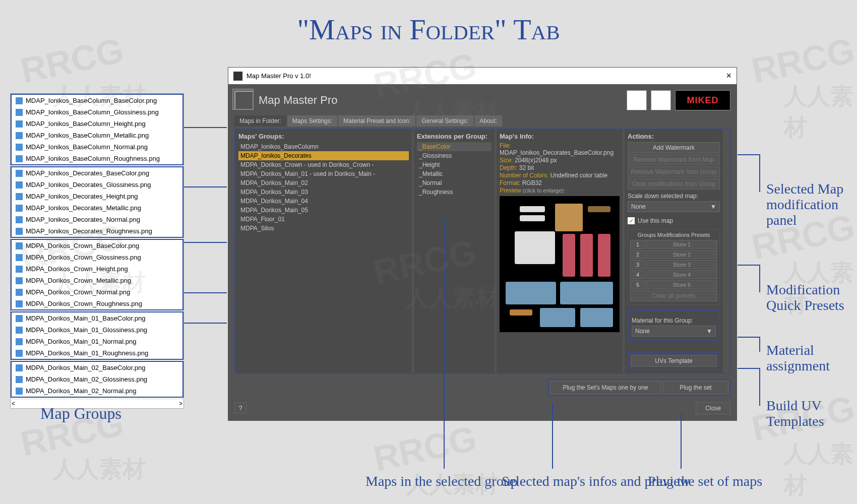 The image size is (857, 504). I want to click on file-item: MDPA_Dorikos_Main_02_Glossiness.png, so click(97, 379).